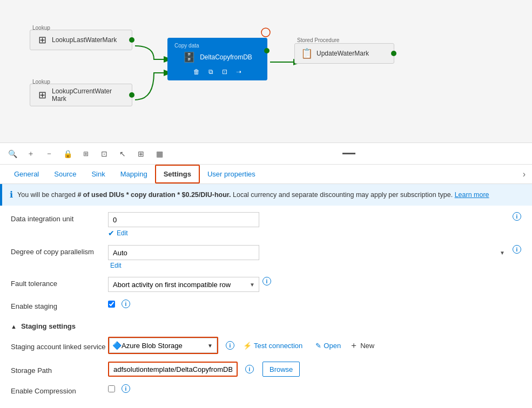  What do you see at coordinates (49, 326) in the screenshot?
I see `staging-settings-title: Staging settings` at bounding box center [49, 326].